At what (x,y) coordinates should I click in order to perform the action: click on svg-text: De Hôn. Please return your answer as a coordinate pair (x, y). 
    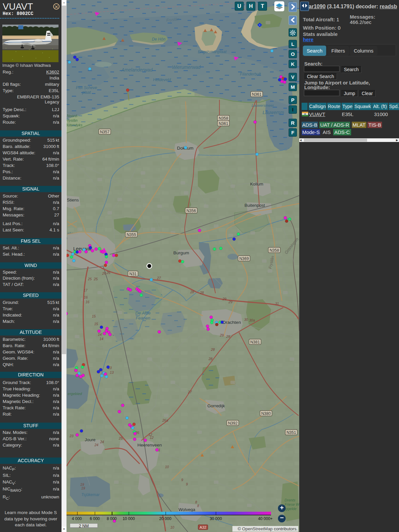
    Looking at the image, I should click on (159, 39).